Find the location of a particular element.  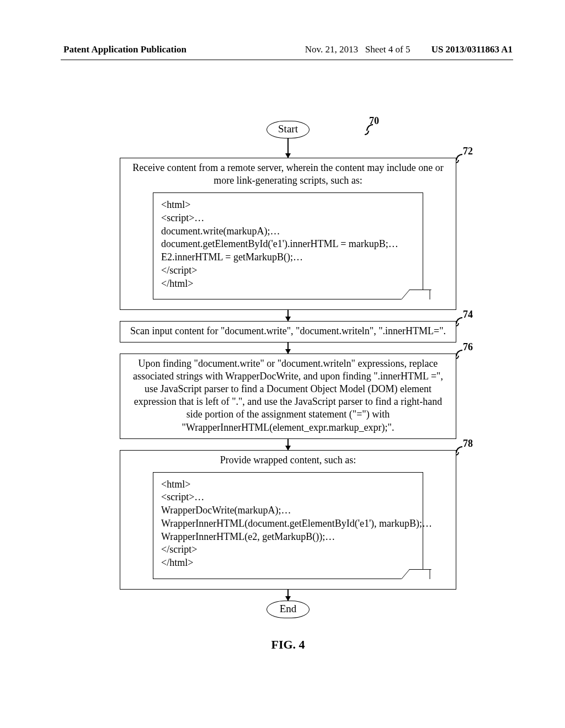

terminal-start: Start is located at coordinates (288, 130).